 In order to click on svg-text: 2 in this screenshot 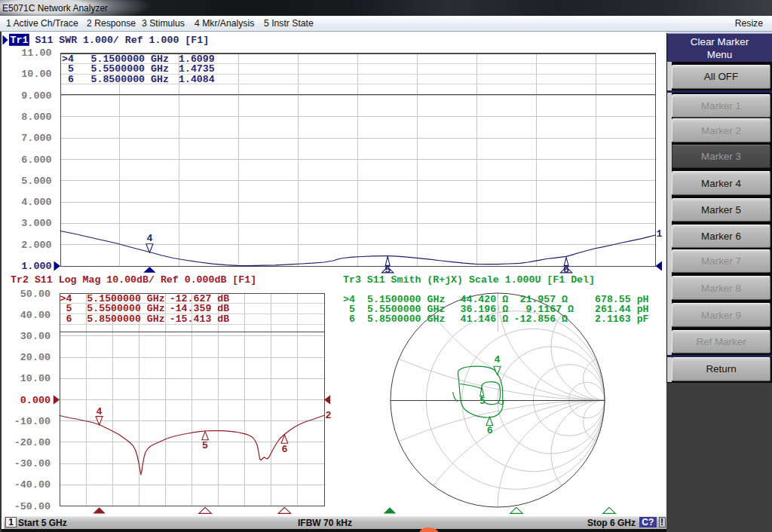, I will do `click(328, 416)`.